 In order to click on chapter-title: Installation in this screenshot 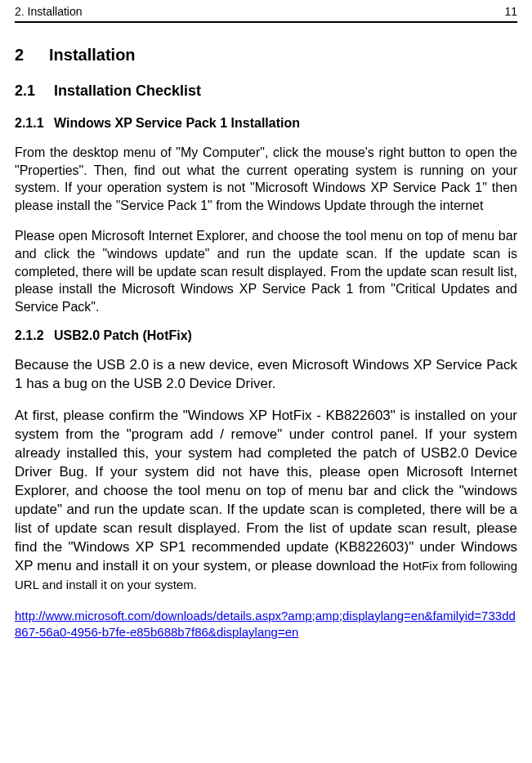, I will do `click(92, 55)`.